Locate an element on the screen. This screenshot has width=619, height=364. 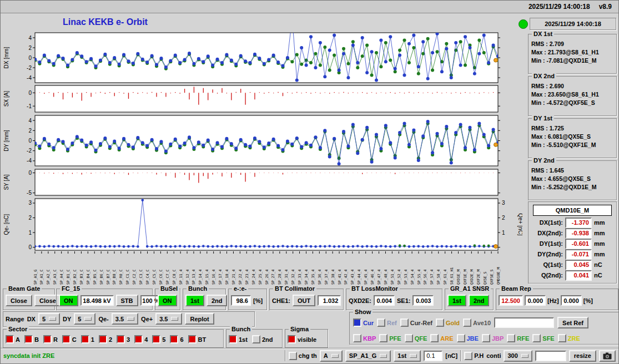
bunch-2nd-button: 2nd is located at coordinates (217, 301).